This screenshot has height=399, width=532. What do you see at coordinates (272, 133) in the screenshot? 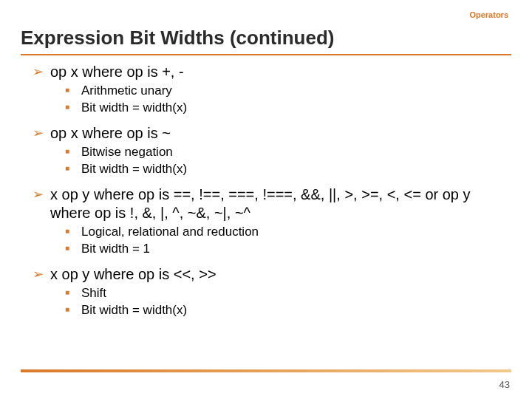
I see `bullet-l1: op x where op is ~` at bounding box center [272, 133].